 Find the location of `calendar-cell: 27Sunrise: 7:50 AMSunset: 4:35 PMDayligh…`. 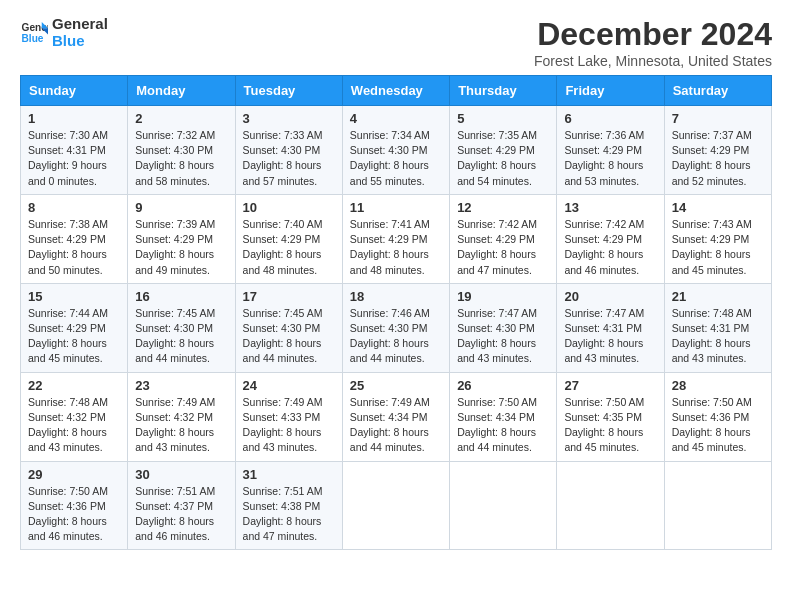

calendar-cell: 27Sunrise: 7:50 AMSunset: 4:35 PMDayligh… is located at coordinates (610, 416).